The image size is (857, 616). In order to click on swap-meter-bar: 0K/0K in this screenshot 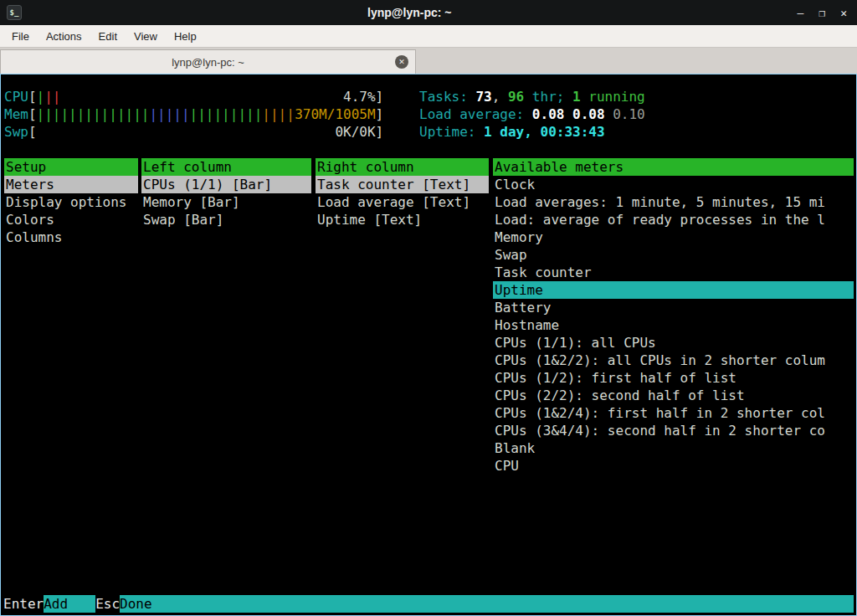, I will do `click(206, 132)`.